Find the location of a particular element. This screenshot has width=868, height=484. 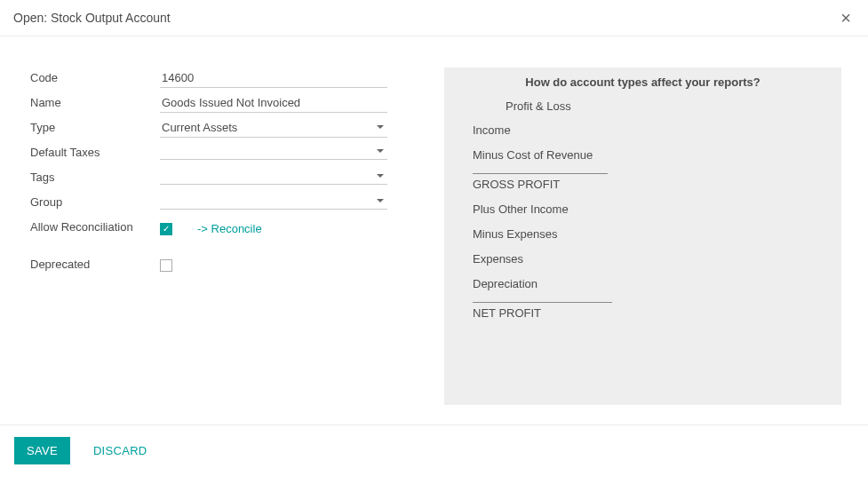

save-button: SAVE is located at coordinates (43, 451).